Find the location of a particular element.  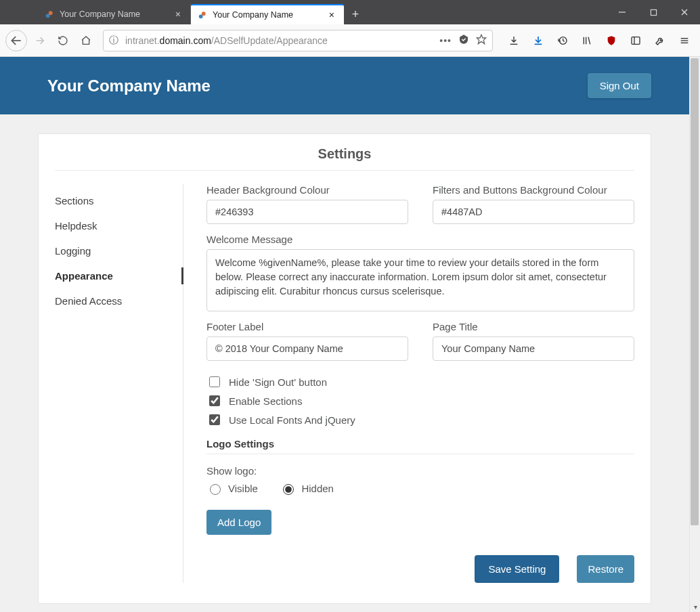

add-logo-button: Add Logo is located at coordinates (239, 523).